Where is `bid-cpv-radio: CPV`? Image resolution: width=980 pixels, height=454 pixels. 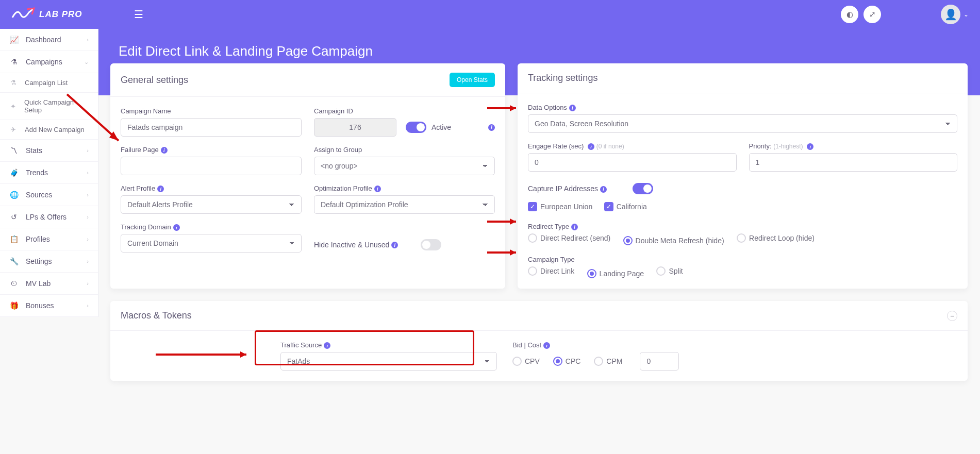
bid-cpv-radio: CPV is located at coordinates (526, 361).